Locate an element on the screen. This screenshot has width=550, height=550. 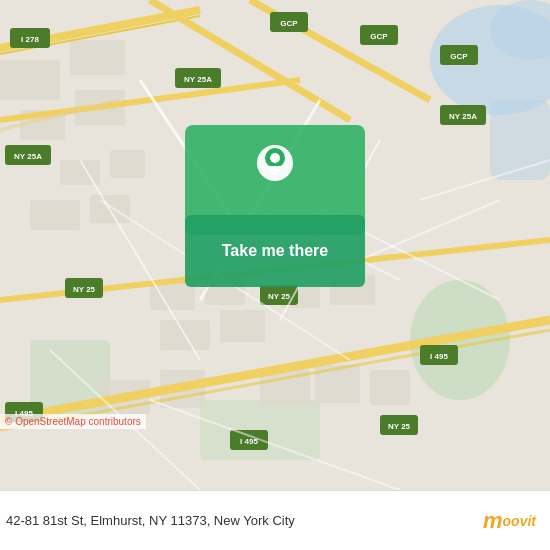
btn-label: Take me there is located at coordinates (275, 251).